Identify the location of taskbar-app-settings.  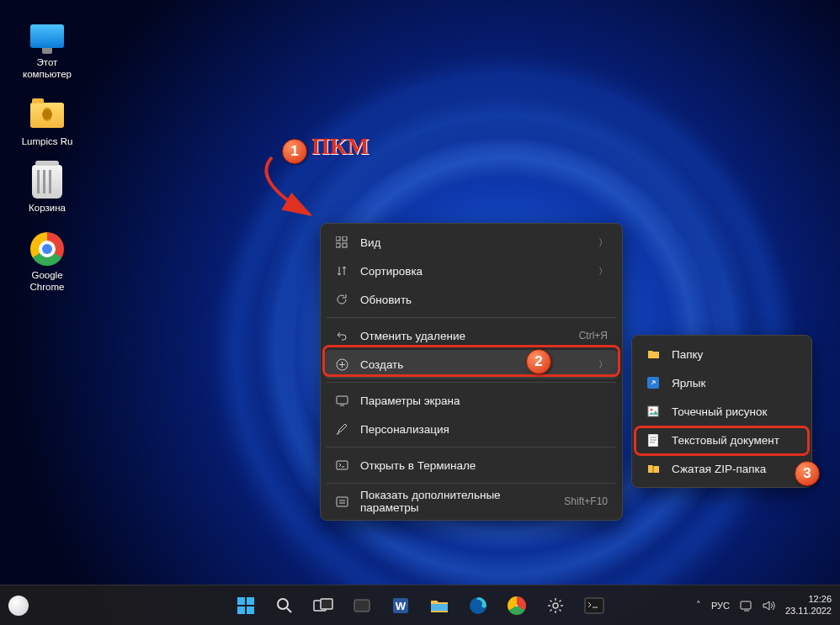
(556, 606).